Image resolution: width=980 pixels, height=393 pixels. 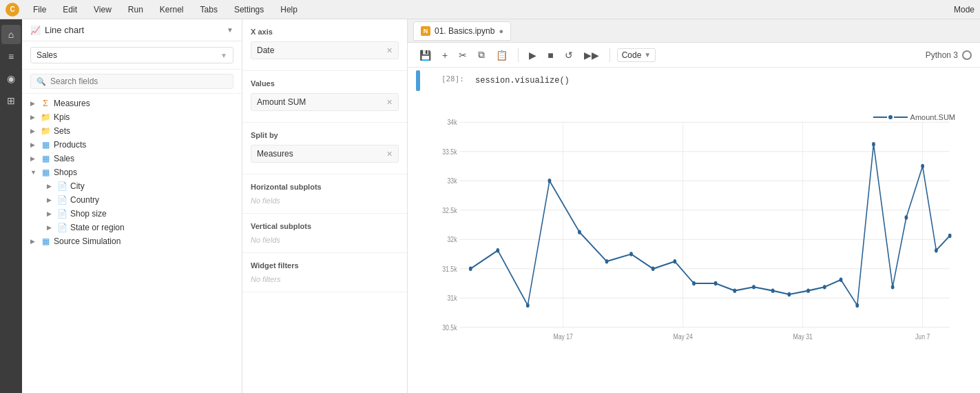 I want to click on values-field: Amount SUM ✕, so click(x=325, y=102).